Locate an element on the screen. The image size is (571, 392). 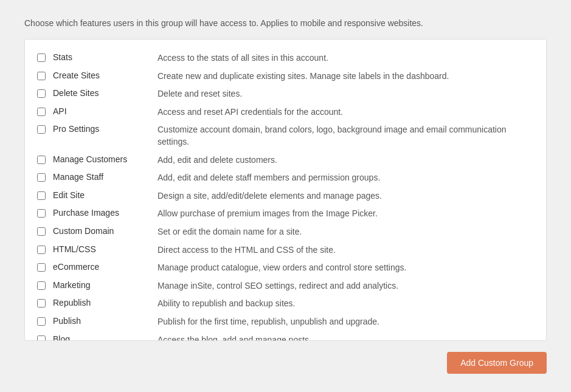
feature-name: API is located at coordinates (102, 111).